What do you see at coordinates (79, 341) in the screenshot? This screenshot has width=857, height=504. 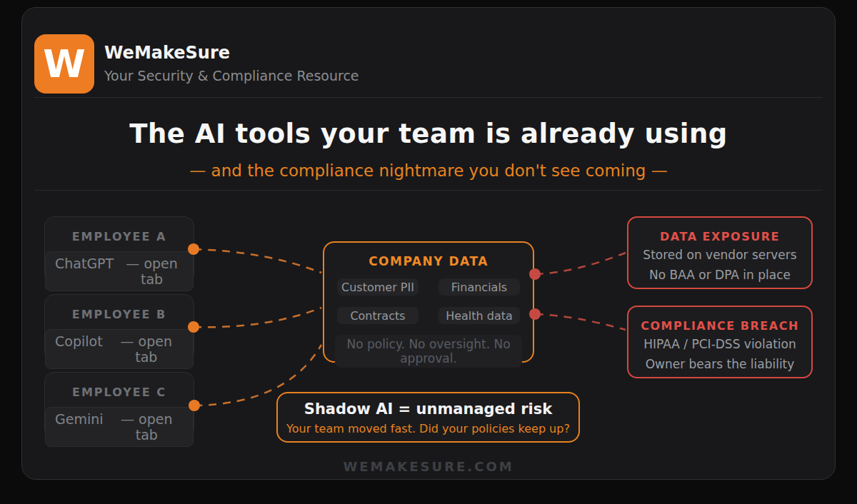 I see `tool-name: Copilot` at bounding box center [79, 341].